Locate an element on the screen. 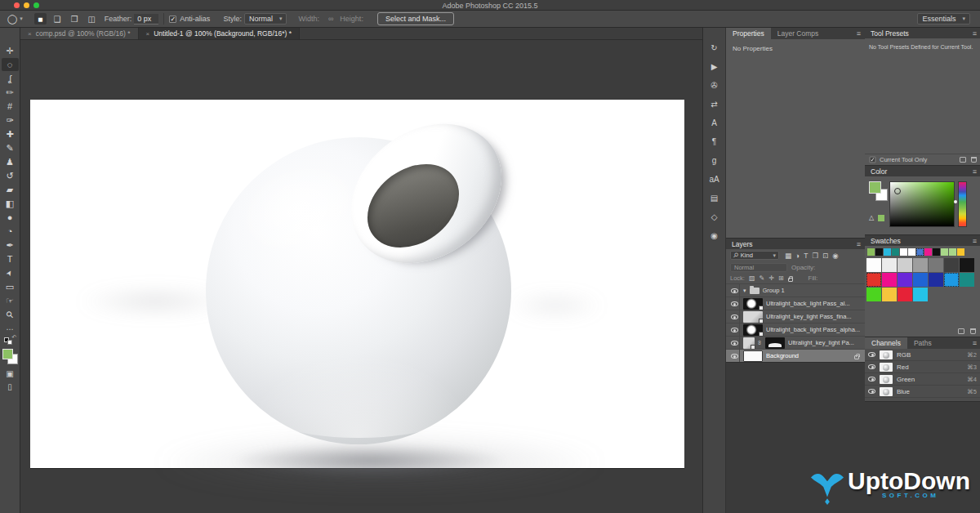 The height and width of the screenshot is (513, 980). document-tab-2: ×Untitled-1 @ 100% (Background, RGB/16*)… is located at coordinates (219, 33).